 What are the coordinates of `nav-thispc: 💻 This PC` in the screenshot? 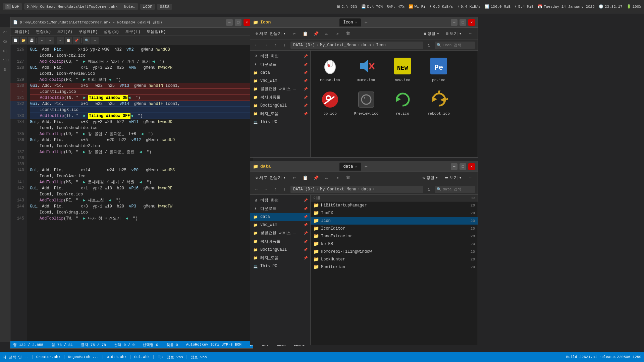 It's located at (280, 122).